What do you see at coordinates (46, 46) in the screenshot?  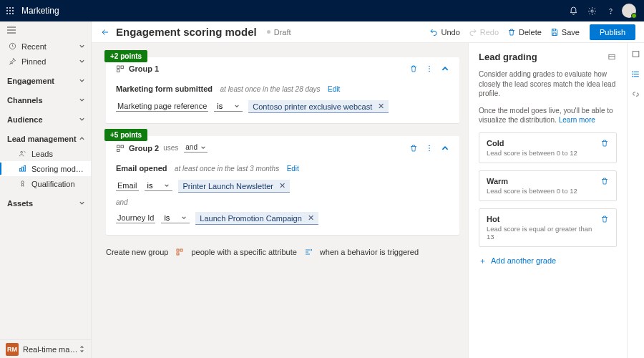 I see `nav-recent: Recent` at bounding box center [46, 46].